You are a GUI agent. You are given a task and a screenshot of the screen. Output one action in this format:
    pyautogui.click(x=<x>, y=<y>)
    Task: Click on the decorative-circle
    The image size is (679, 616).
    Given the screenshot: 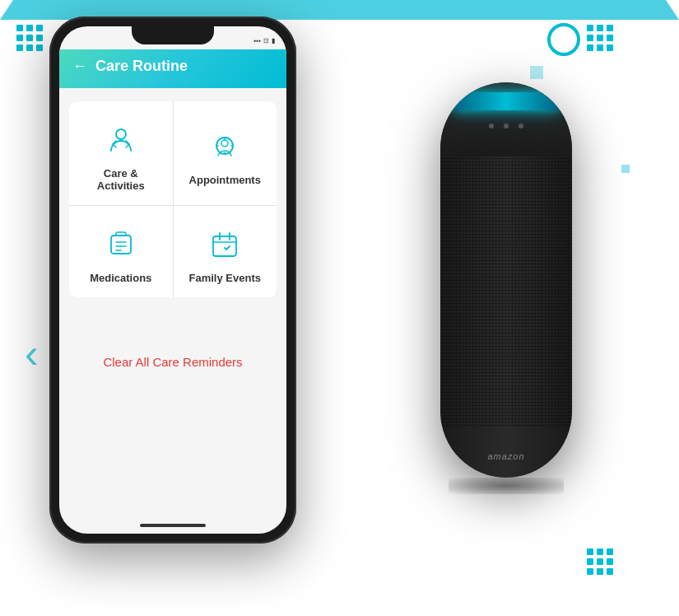 What is the action you would take?
    pyautogui.click(x=564, y=40)
    